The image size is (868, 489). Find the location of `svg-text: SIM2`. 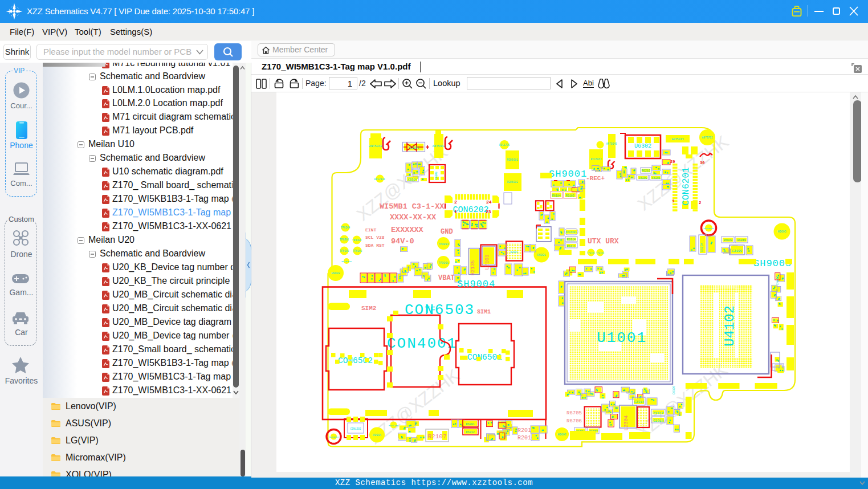

svg-text: SIM2 is located at coordinates (369, 308).